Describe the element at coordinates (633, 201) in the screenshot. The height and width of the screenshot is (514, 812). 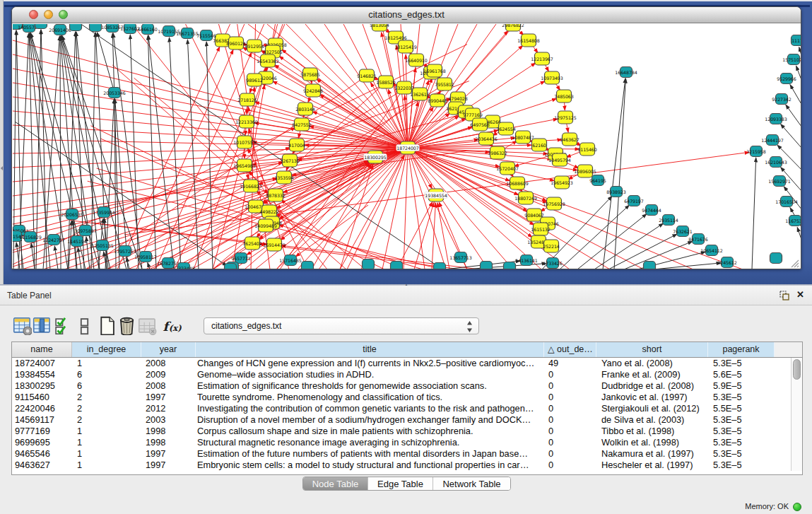
I see `graph-node: 6479197` at that location.